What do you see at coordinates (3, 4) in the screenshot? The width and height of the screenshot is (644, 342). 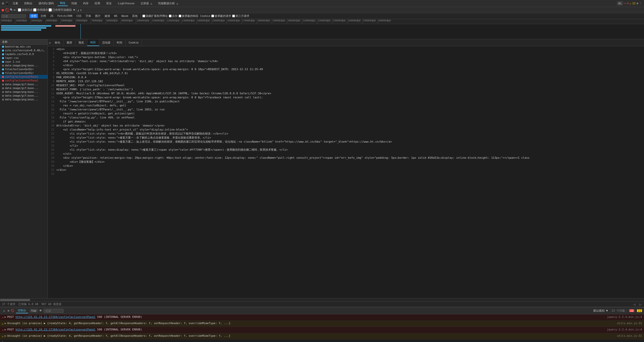 I see `devtools-inspect-icon: ⊡` at bounding box center [3, 4].